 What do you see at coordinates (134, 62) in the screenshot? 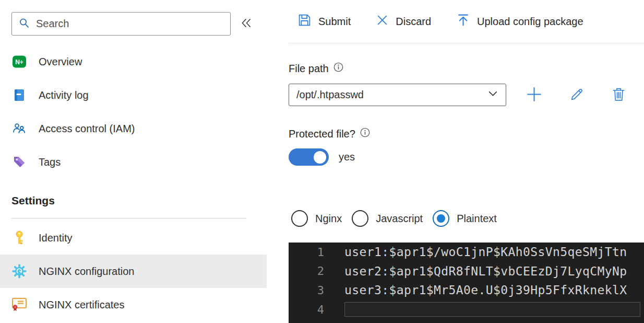
I see `sidebar-item-overview: N+Overview` at bounding box center [134, 62].